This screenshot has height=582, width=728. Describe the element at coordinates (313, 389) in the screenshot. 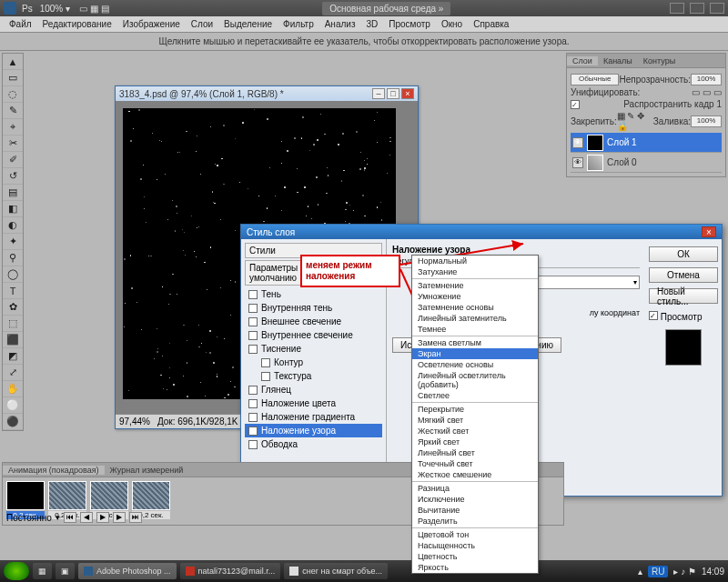

I see `style-item: Глянец` at that location.